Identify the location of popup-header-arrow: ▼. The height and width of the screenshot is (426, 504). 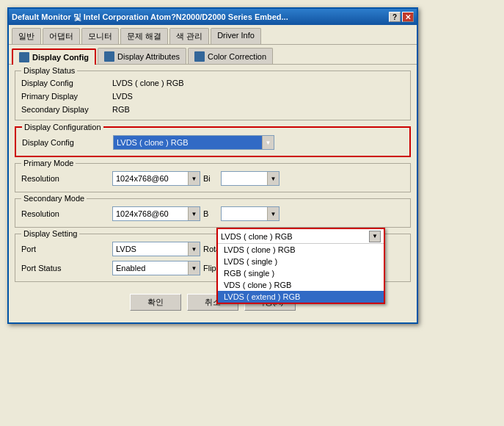
(375, 237).